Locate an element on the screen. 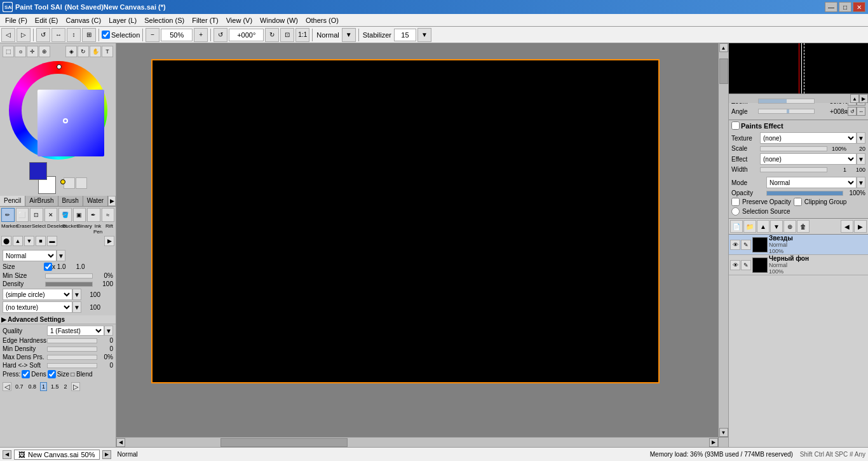 Image resolution: width=868 pixels, height=461 pixels. effect-select: (none) is located at coordinates (808, 159).